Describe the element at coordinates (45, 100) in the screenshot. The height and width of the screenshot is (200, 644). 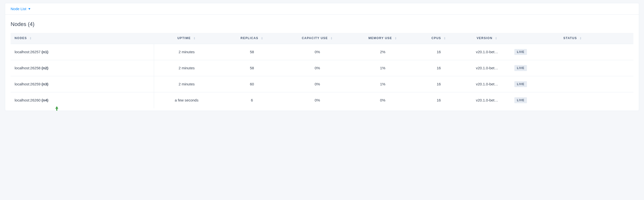
I see `node-id: (n4)` at that location.